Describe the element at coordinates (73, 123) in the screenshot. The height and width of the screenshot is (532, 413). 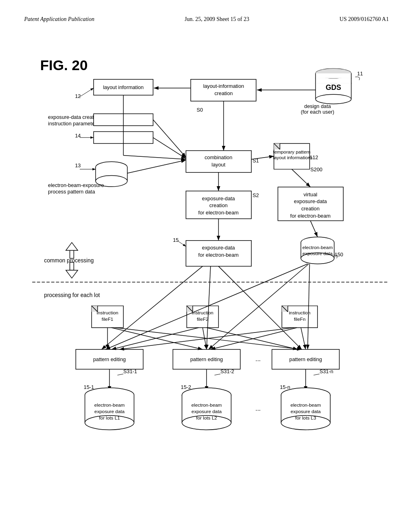
I see `svg-text: instruction parameters` at that location.